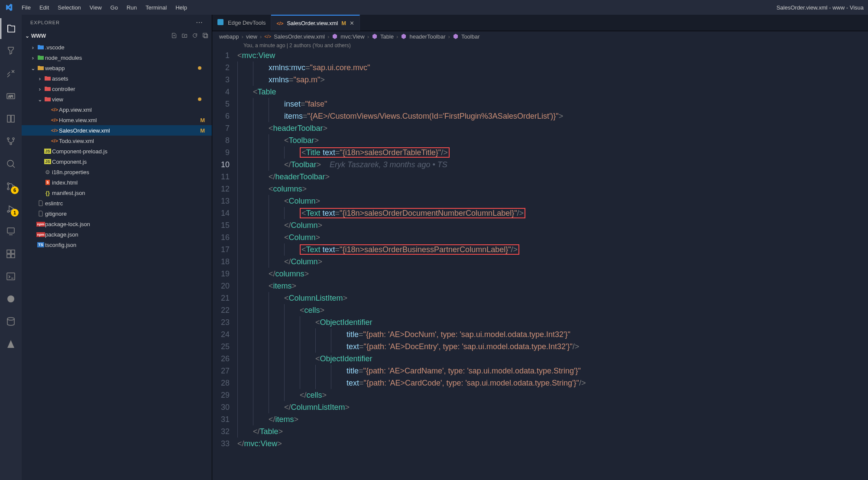 The width and height of the screenshot is (868, 480). What do you see at coordinates (27, 36) in the screenshot?
I see `chevron-down-icon: ⌄` at bounding box center [27, 36].